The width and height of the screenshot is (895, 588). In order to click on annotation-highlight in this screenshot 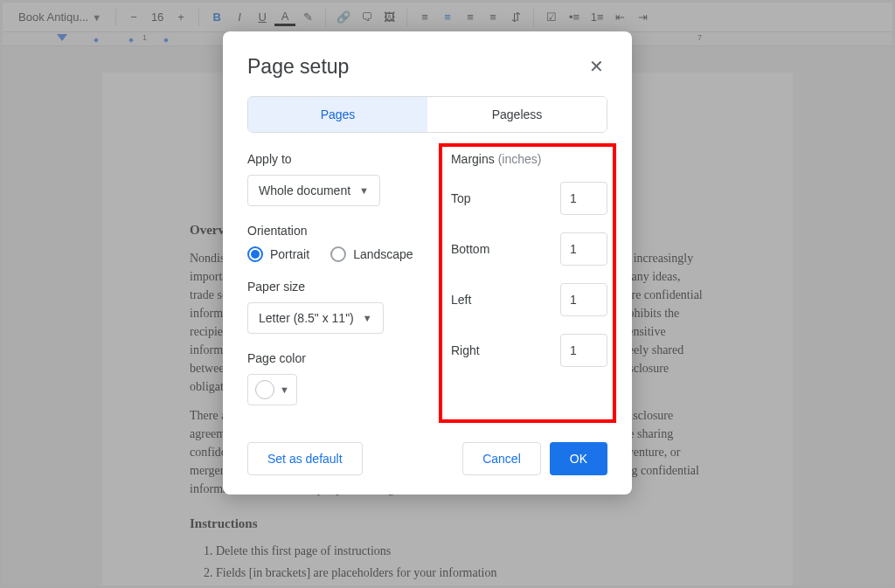, I will do `click(528, 283)`.